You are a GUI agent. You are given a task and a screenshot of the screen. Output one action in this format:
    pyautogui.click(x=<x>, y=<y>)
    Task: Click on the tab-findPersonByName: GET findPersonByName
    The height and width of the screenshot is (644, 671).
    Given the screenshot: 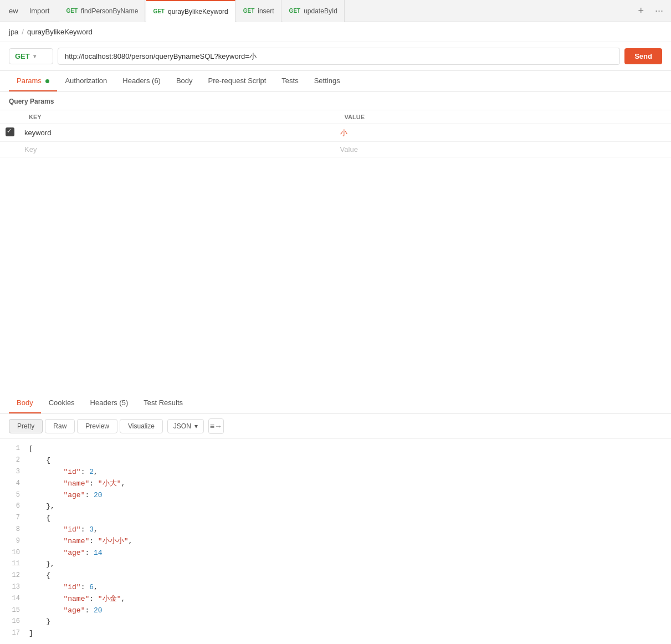 What is the action you would take?
    pyautogui.click(x=102, y=11)
    